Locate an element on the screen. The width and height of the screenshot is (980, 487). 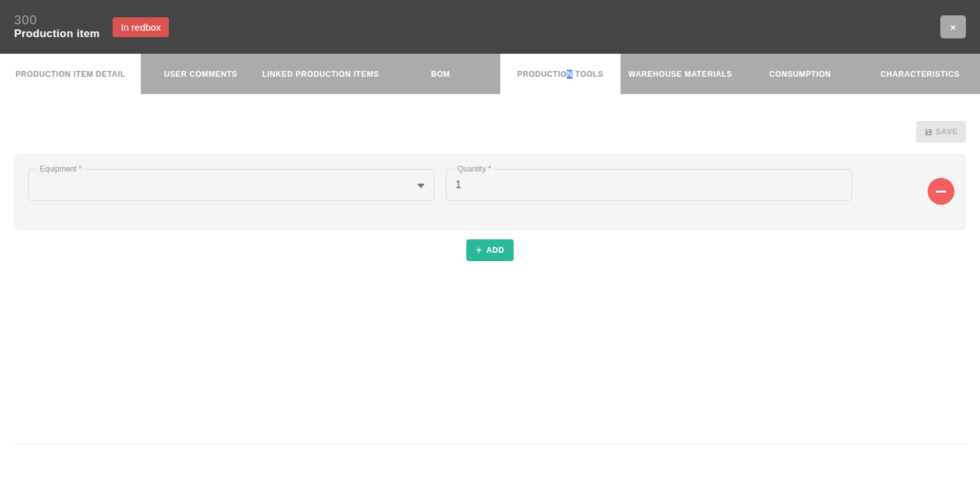
tab-linked-production-items: LINKED PRODUCTION ITEMS is located at coordinates (320, 74).